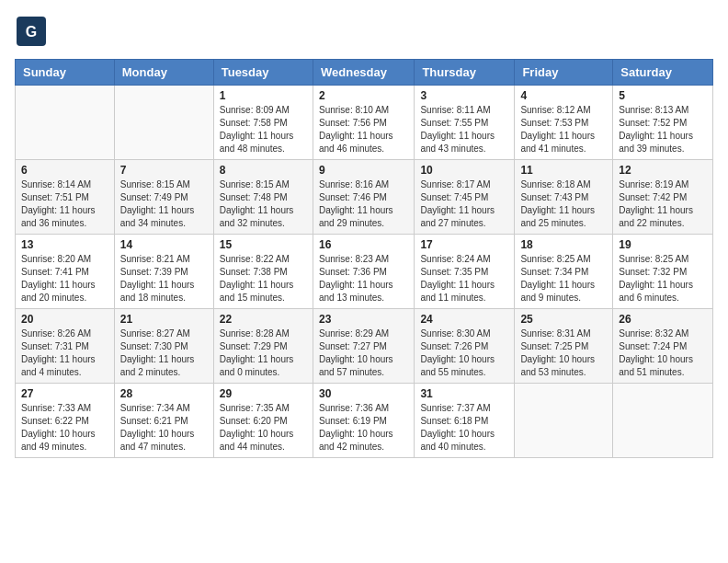 The height and width of the screenshot is (563, 728). I want to click on day-number: 27, so click(64, 394).